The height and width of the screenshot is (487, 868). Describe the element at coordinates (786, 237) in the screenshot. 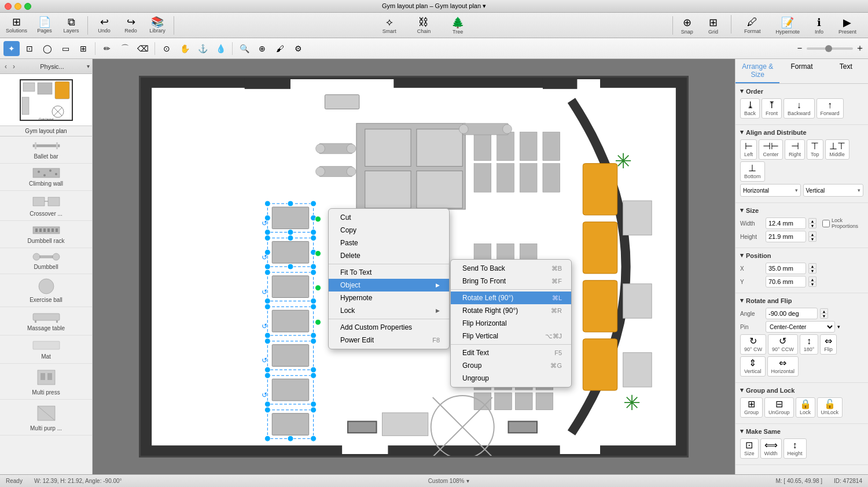

I see `height-input` at that location.